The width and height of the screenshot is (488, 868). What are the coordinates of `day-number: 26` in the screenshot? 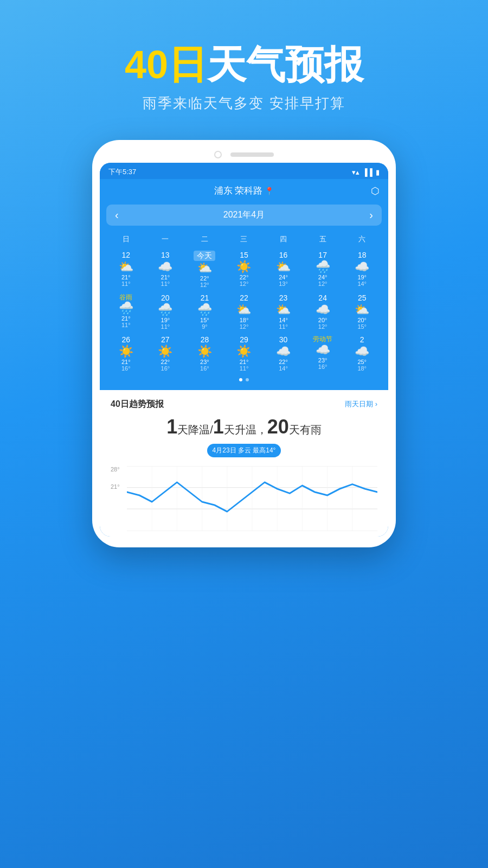 It's located at (126, 340).